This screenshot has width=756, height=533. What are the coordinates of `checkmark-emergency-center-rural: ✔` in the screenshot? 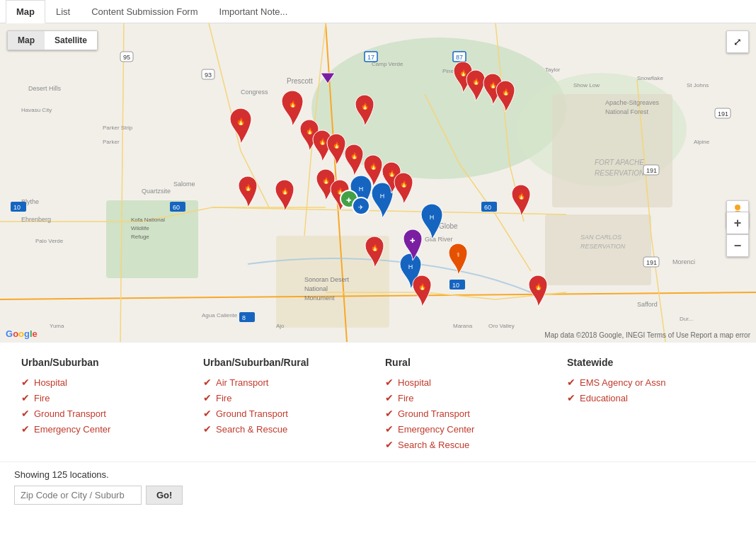 It's located at (389, 429).